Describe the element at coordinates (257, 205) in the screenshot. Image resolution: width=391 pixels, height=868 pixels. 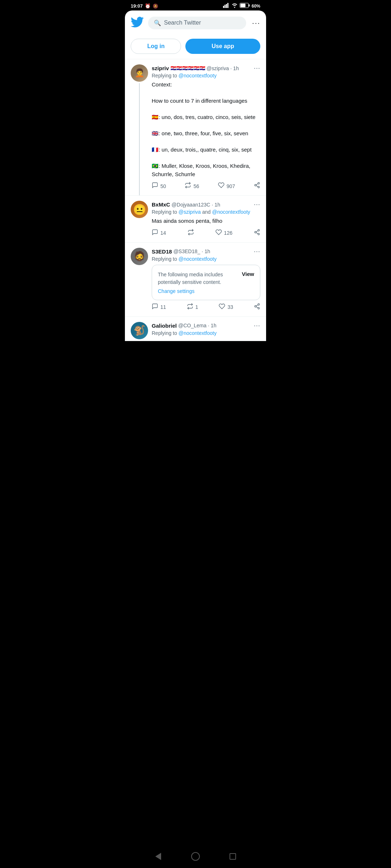
I see `tweet-more-bxmxc: ···` at that location.